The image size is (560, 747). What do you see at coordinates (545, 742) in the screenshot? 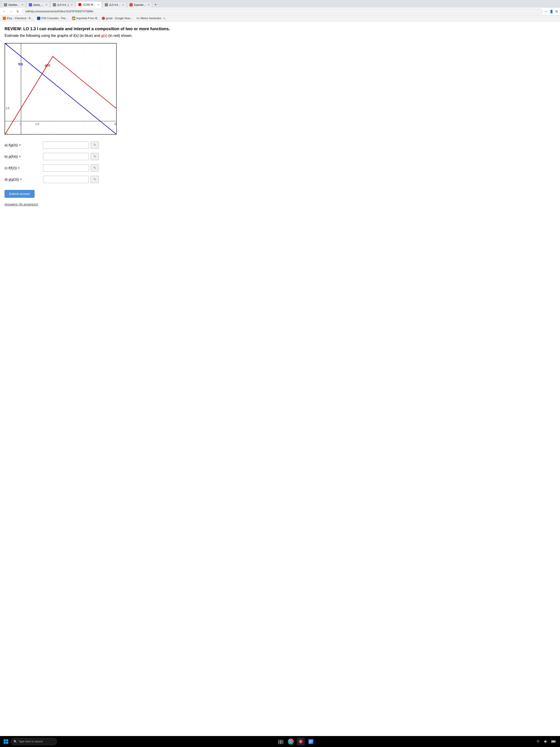
I see `volume-icon` at bounding box center [545, 742].